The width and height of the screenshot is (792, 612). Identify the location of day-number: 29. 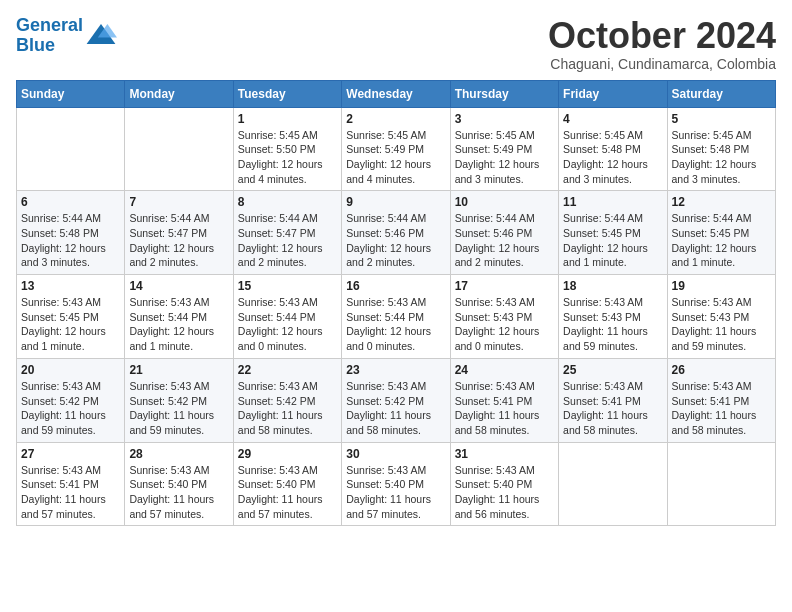
(288, 454).